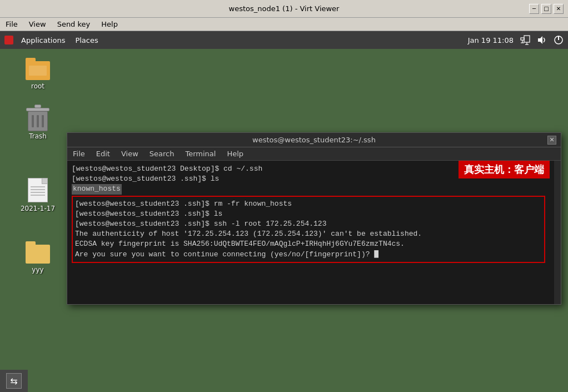  Describe the element at coordinates (559, 9) in the screenshot. I see `close-button: ✕` at that location.